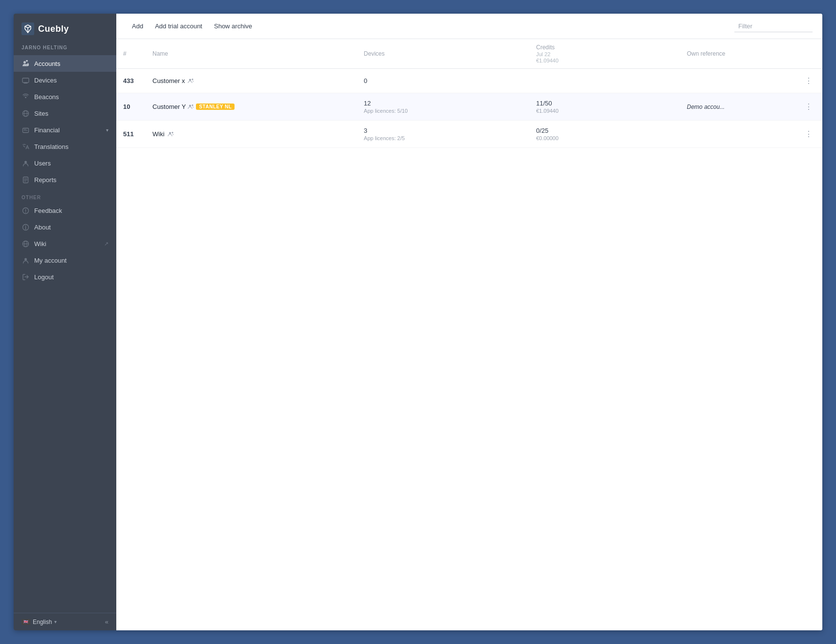 This screenshot has width=836, height=644. What do you see at coordinates (71, 180) in the screenshot?
I see `sidebar-reports-label: Reports` at bounding box center [71, 180].